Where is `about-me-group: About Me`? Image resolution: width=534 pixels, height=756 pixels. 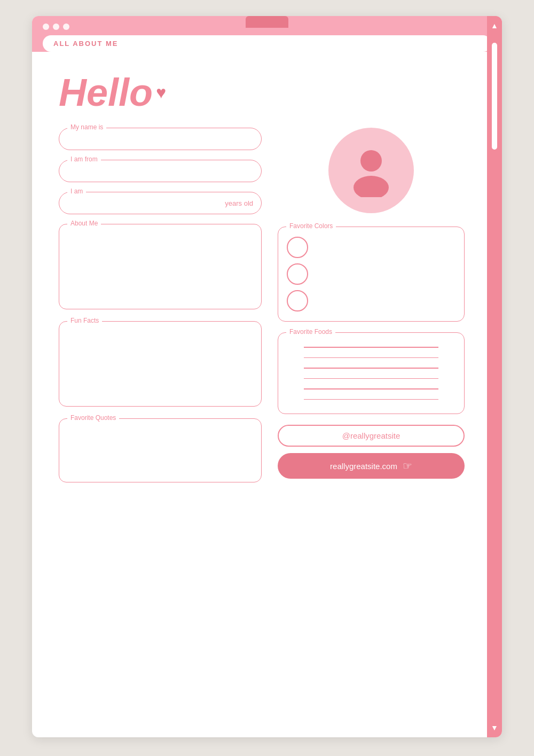 about-me-group: About Me is located at coordinates (160, 268).